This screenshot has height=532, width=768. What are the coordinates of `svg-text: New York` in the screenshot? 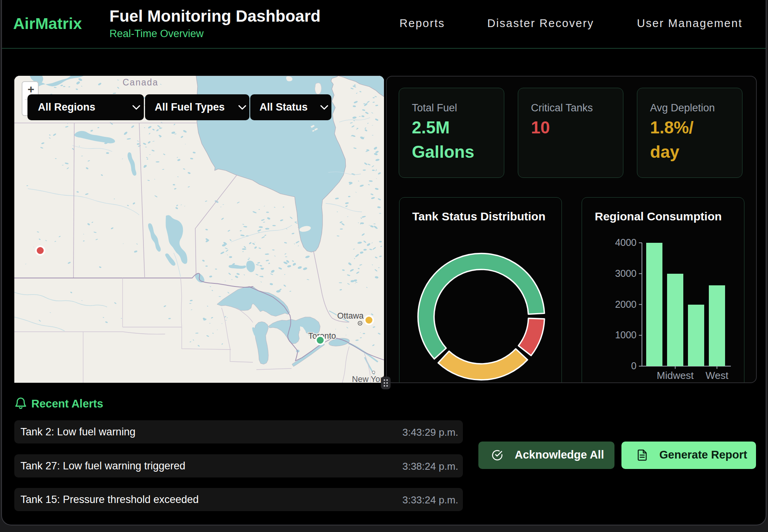 It's located at (368, 379).